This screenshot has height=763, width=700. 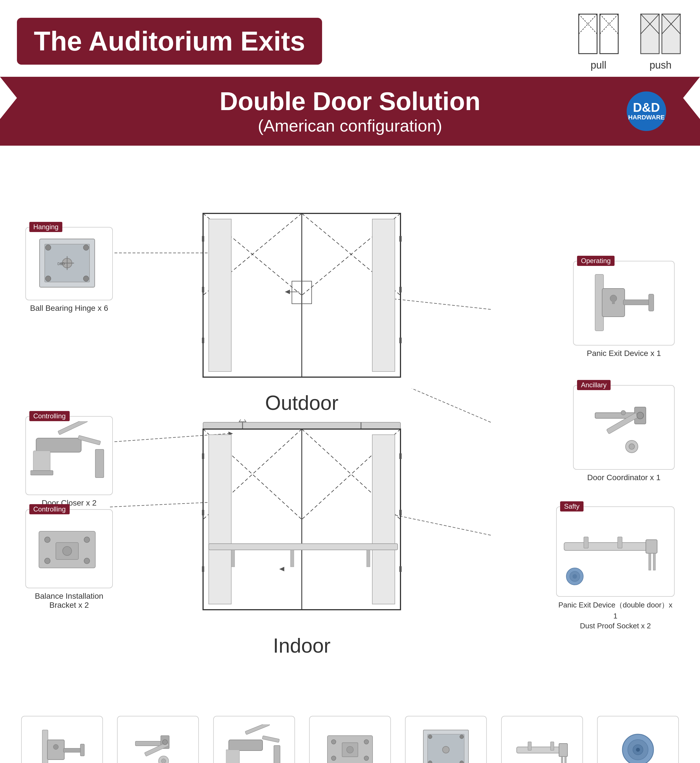 I want to click on product5-drawing, so click(x=446, y=744).